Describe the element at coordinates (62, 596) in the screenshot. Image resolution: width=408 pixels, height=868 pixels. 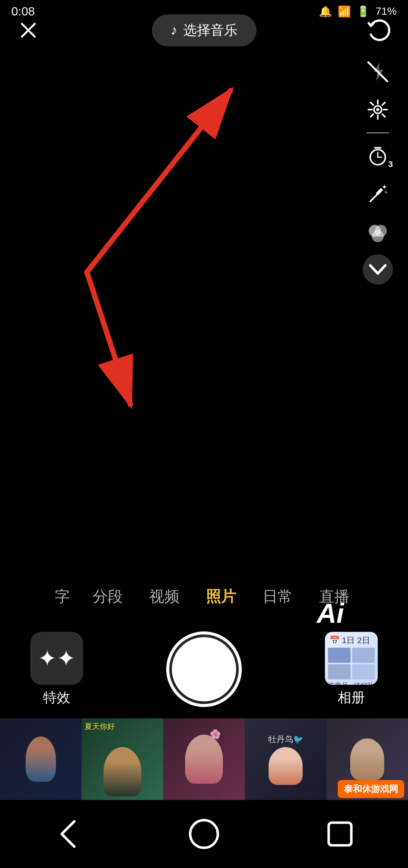
I see `tab-text-mode: 字` at that location.